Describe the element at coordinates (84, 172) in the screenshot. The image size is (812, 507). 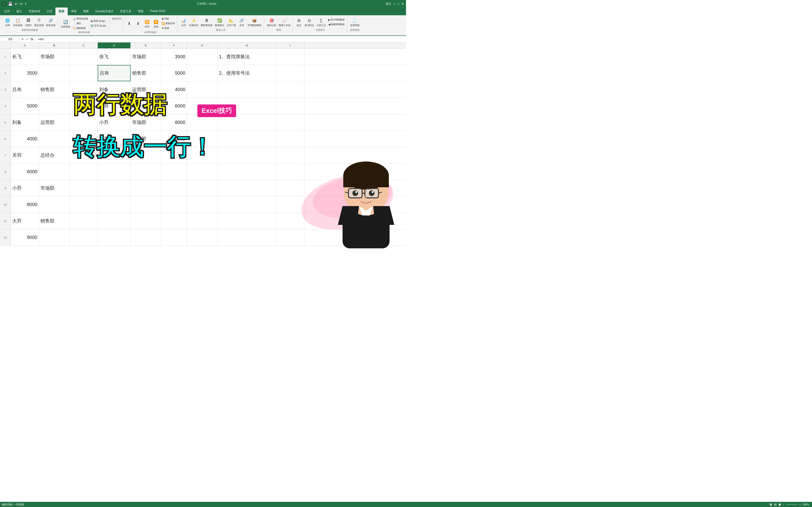
I see `cell-c8` at that location.